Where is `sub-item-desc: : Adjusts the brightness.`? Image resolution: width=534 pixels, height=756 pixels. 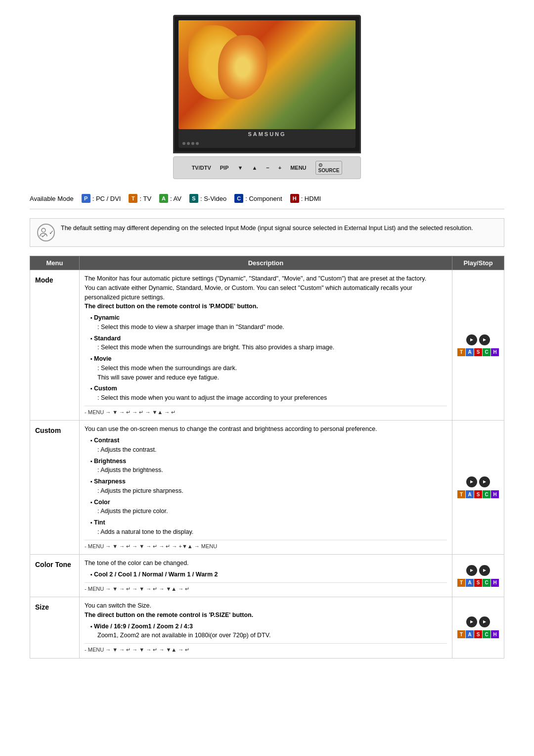 sub-item-desc: : Adjusts the brightness. is located at coordinates (272, 470).